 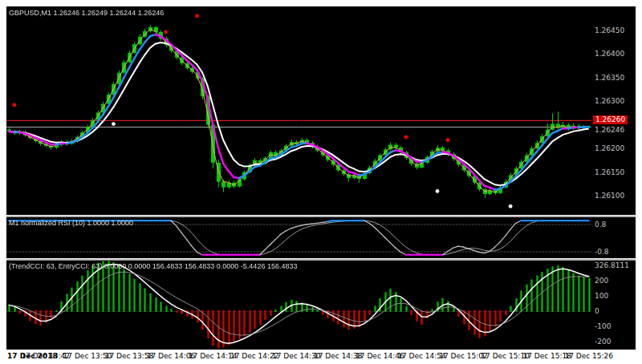 I want to click on rsi-indicator-label: M1 normalized RSI (10) 1.0000 1.0000, so click(x=71, y=223).